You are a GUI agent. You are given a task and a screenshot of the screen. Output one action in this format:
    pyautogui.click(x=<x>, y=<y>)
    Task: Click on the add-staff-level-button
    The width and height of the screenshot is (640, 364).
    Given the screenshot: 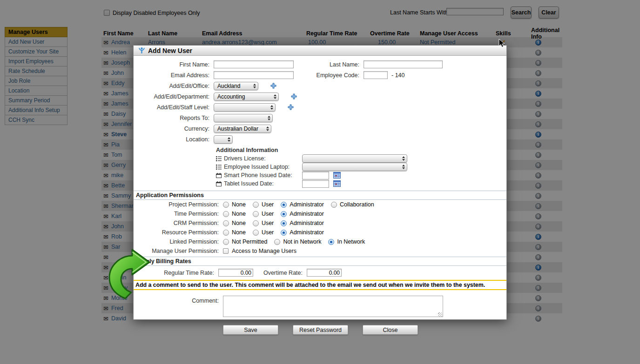 What is the action you would take?
    pyautogui.click(x=290, y=107)
    